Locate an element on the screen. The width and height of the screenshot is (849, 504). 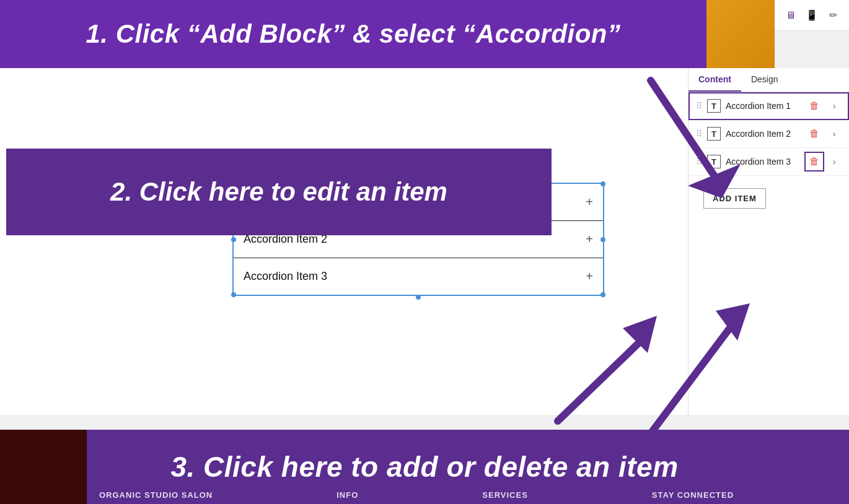
right-panel: Content Design ⠿ T Accordion Item 1 🗑 › … is located at coordinates (768, 241).